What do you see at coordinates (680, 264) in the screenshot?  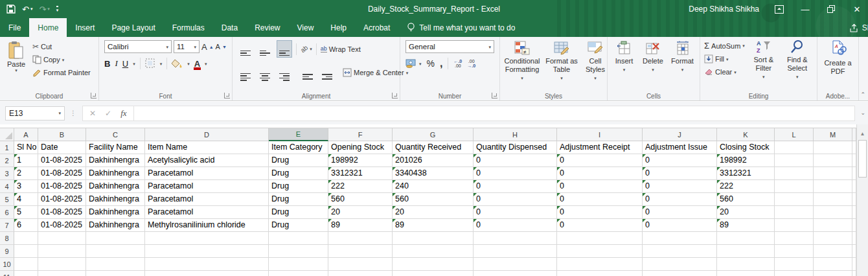 I see `cell-J10` at bounding box center [680, 264].